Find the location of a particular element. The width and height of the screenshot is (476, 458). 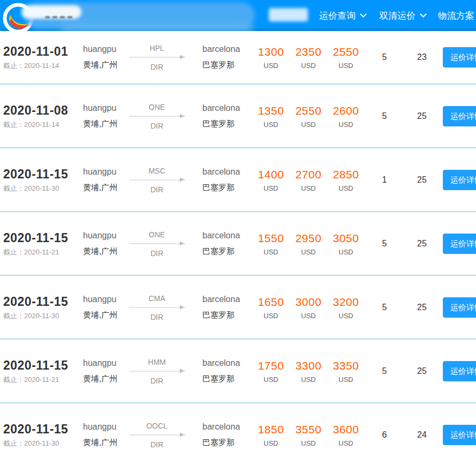

price-40gp-cell: 3000 USD is located at coordinates (308, 307).